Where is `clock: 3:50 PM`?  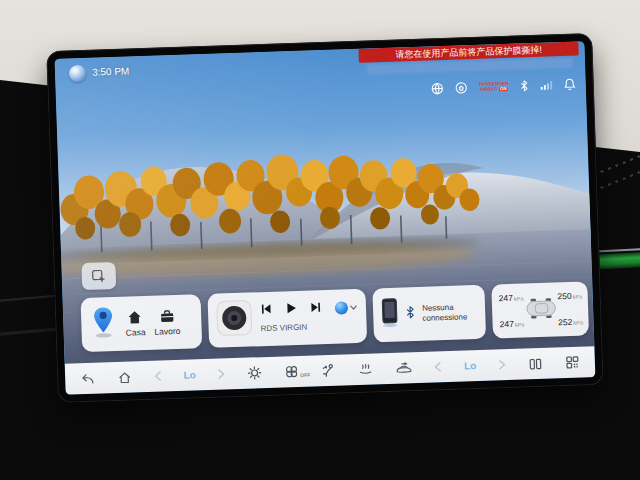
clock: 3:50 PM is located at coordinates (111, 71).